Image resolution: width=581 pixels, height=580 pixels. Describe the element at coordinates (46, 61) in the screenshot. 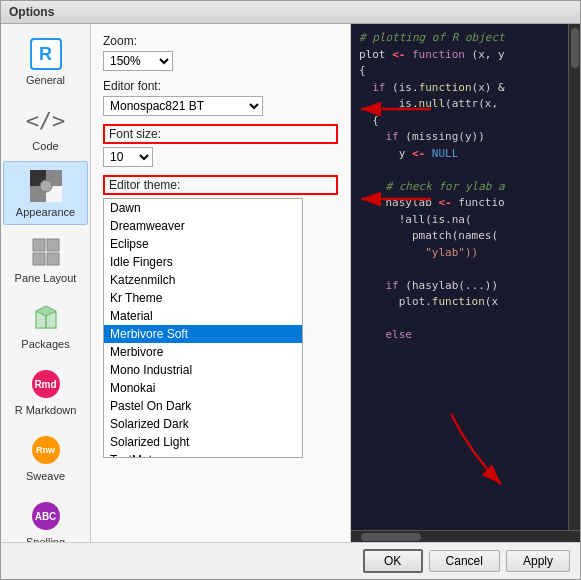

I see `sidebar-item-general: R General` at that location.